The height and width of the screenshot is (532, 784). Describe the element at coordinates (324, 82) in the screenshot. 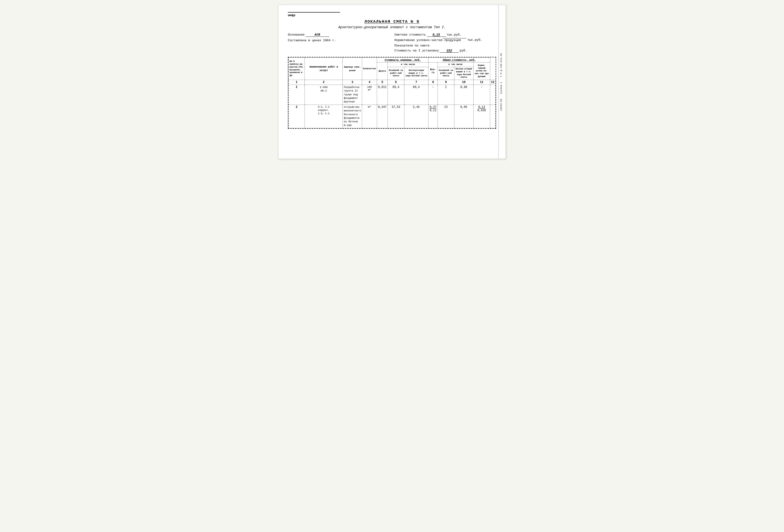

I see `idx-2: 2` at that location.